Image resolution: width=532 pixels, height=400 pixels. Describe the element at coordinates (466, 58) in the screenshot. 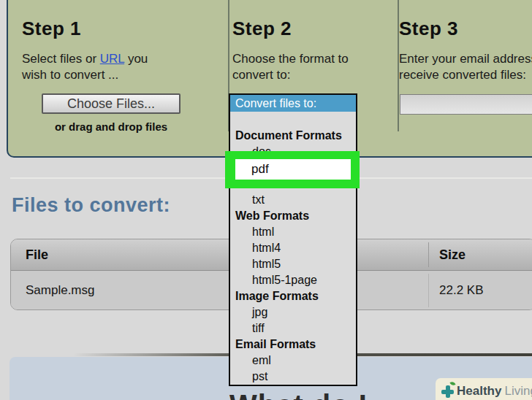

I see `step3-desc-text: Enter your email address to` at that location.